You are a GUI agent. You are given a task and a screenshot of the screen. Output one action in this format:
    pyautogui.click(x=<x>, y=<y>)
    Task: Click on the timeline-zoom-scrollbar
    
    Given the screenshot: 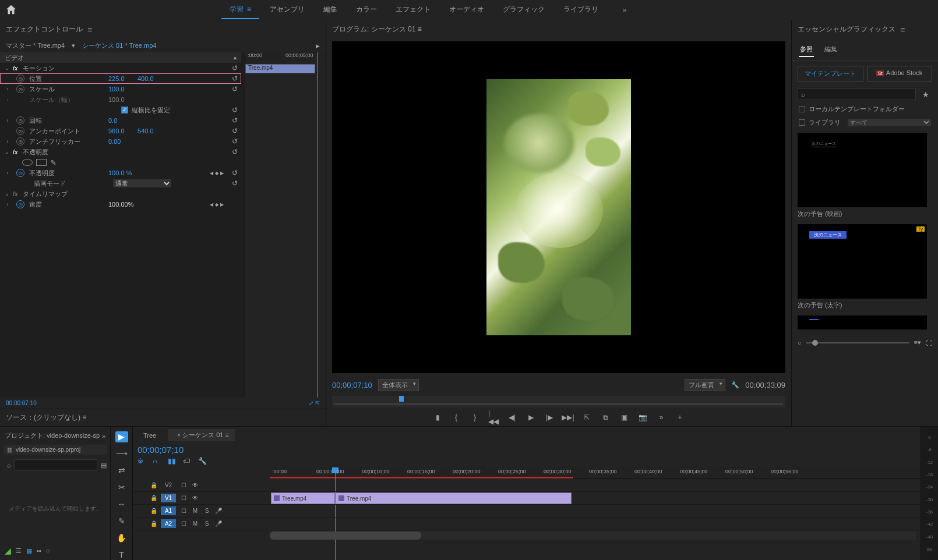 What is the action you would take?
    pyautogui.click(x=593, y=536)
    